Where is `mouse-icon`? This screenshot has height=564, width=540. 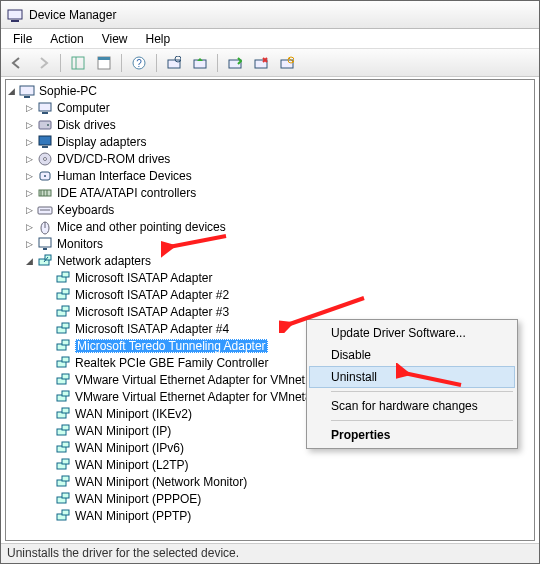 mouse-icon is located at coordinates (45, 227).